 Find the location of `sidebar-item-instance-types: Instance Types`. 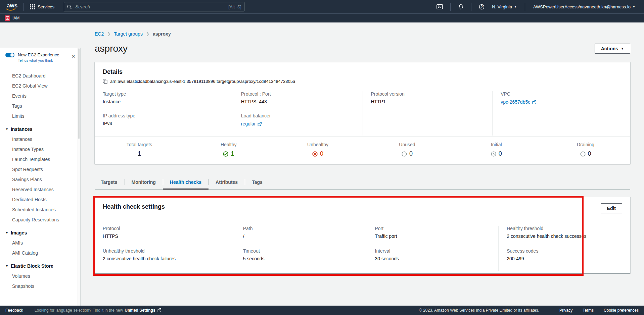

sidebar-item-instance-types: Instance Types is located at coordinates (40, 149).